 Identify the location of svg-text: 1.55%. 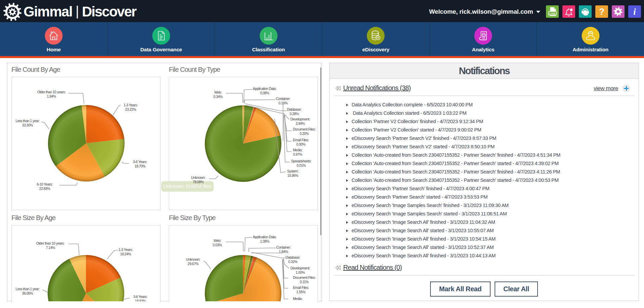
(301, 292).